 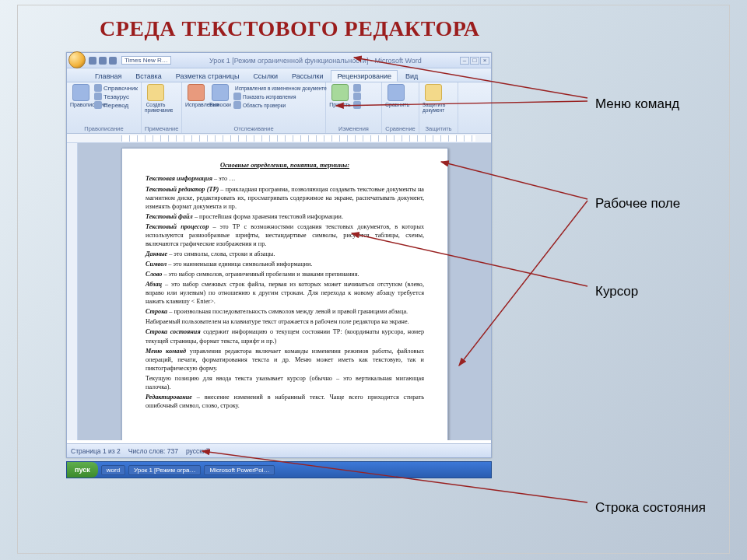 I want to click on reject-button, so click(x=357, y=88).